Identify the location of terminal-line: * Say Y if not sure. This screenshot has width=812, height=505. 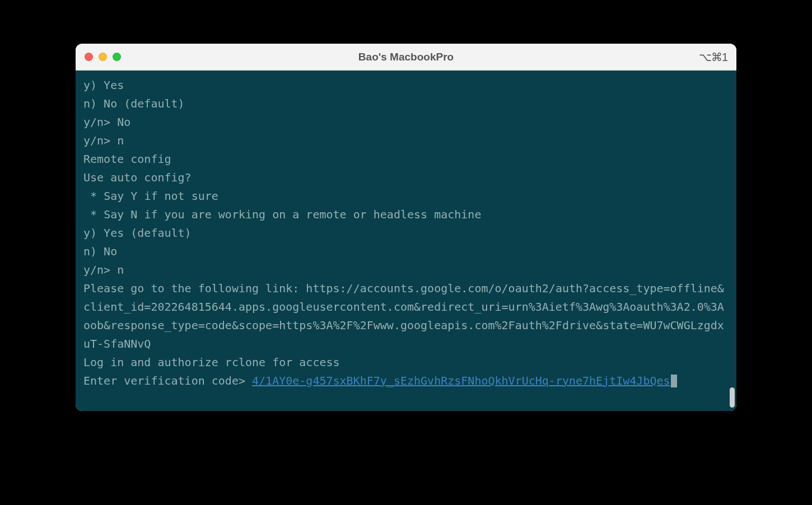
(406, 196).